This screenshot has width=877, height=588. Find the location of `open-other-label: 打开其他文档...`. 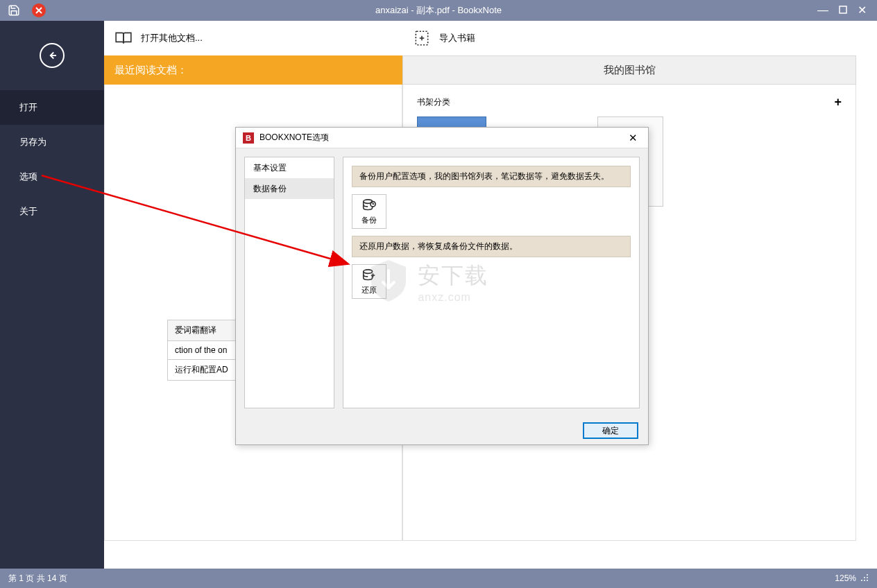

open-other-label: 打开其他文档... is located at coordinates (172, 38).